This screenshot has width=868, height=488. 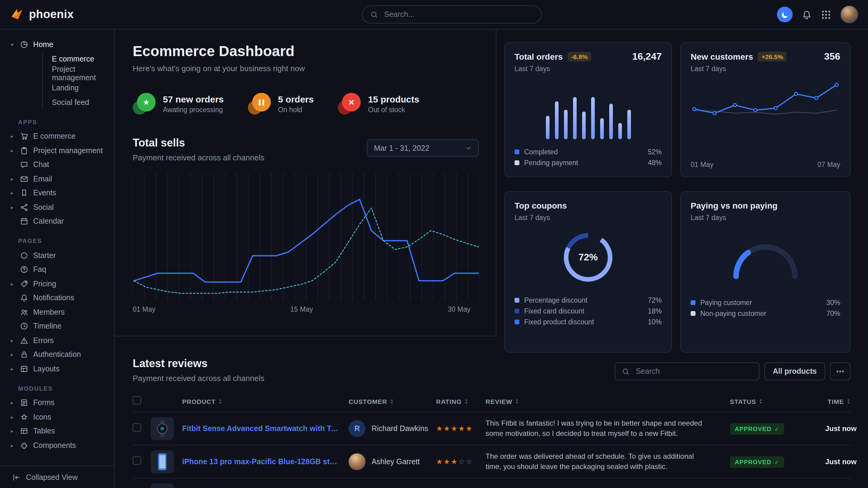 What do you see at coordinates (795, 371) in the screenshot?
I see `all-products-button: All products` at bounding box center [795, 371].